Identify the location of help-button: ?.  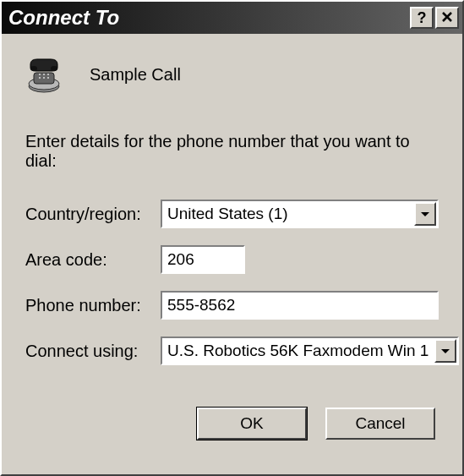
(422, 18).